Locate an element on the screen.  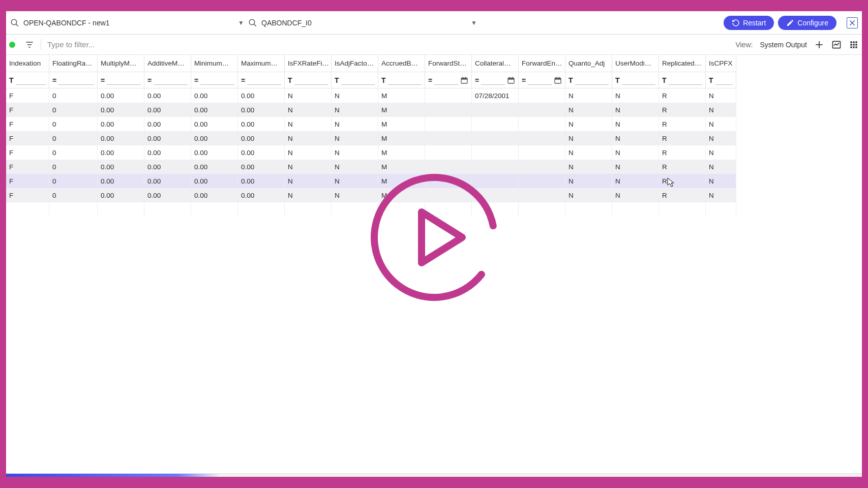
column-header-quanto: Quanto_Adj is located at coordinates (589, 64).